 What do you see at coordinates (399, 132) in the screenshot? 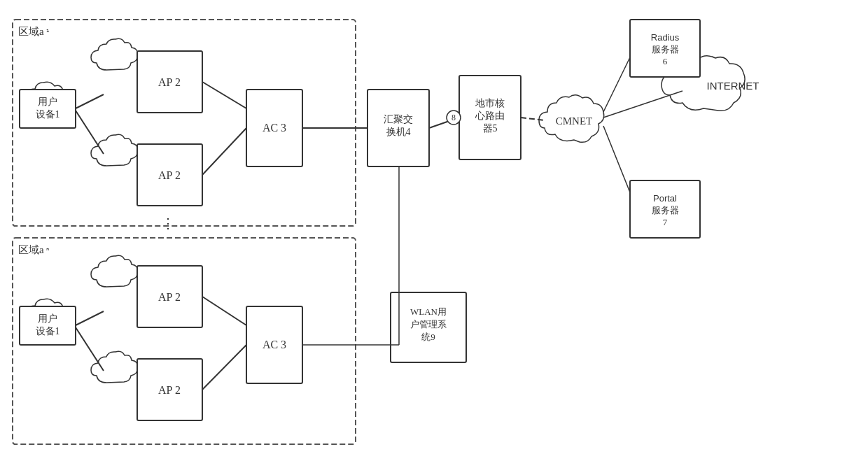
I see `svg-text: 换机4` at bounding box center [399, 132].